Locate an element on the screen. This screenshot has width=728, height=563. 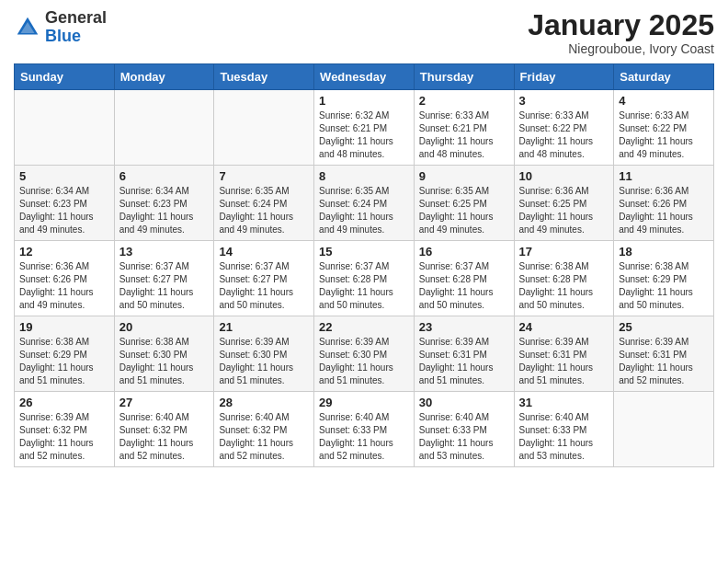
day-number: 30 is located at coordinates (464, 403).